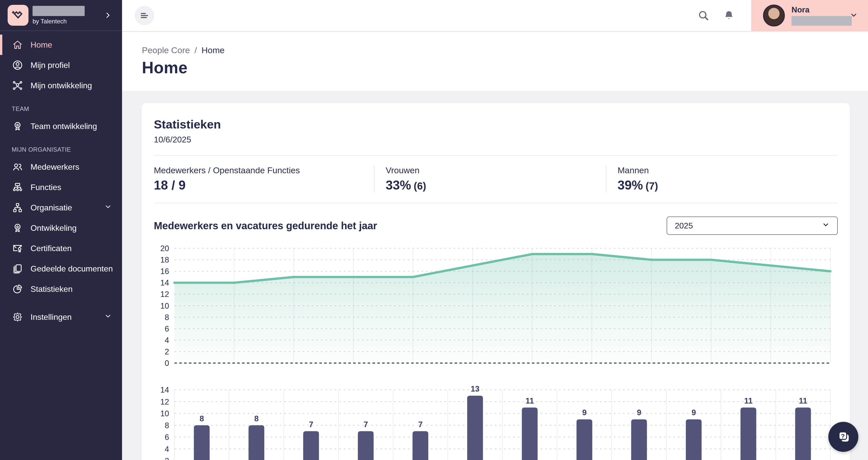  What do you see at coordinates (166, 50) in the screenshot?
I see `breadcrumb-people-core: People Core` at bounding box center [166, 50].